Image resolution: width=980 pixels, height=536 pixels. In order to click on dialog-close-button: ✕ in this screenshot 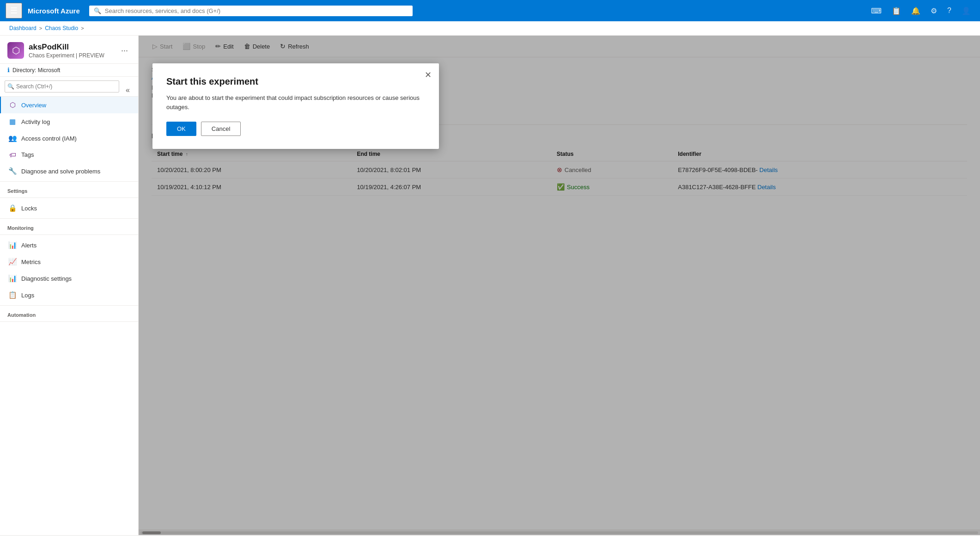, I will do `click(428, 75)`.